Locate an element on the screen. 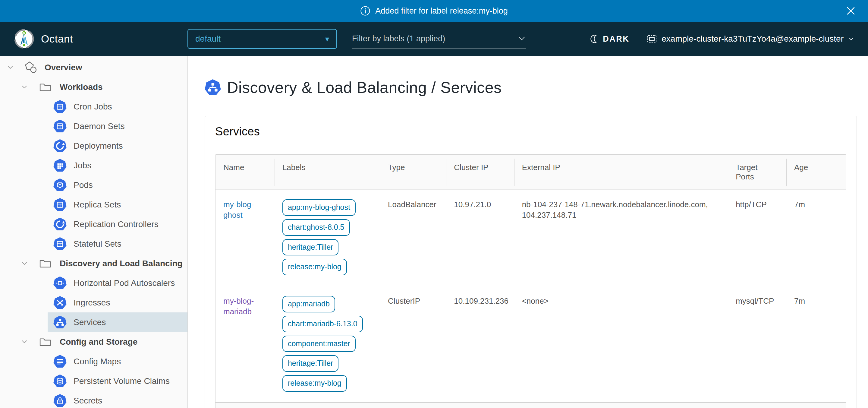  sidebar-item-label: Overview is located at coordinates (63, 67).